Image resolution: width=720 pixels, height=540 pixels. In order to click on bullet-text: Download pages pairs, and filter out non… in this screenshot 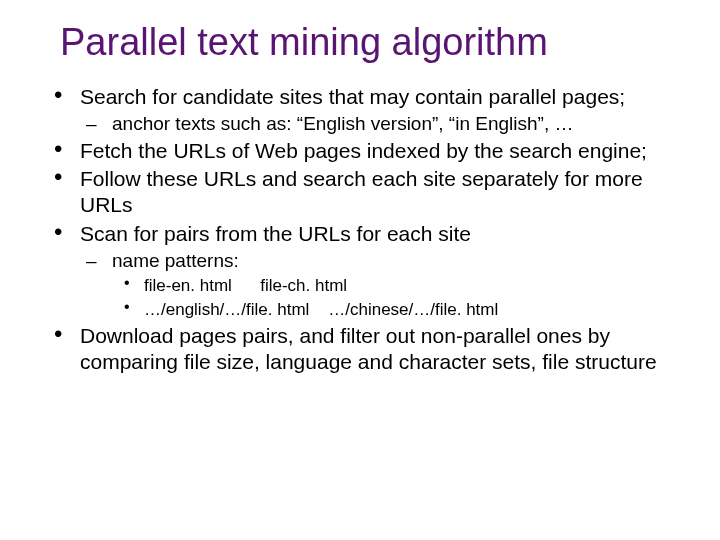, I will do `click(368, 348)`.